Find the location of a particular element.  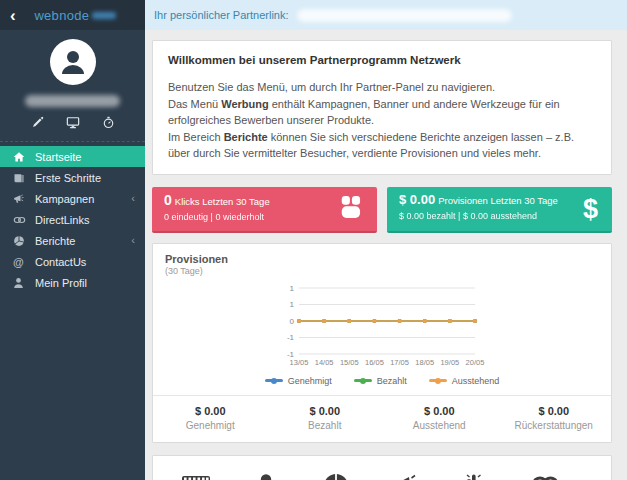

chart-header: Provisionen (30 Tage) is located at coordinates (382, 264).